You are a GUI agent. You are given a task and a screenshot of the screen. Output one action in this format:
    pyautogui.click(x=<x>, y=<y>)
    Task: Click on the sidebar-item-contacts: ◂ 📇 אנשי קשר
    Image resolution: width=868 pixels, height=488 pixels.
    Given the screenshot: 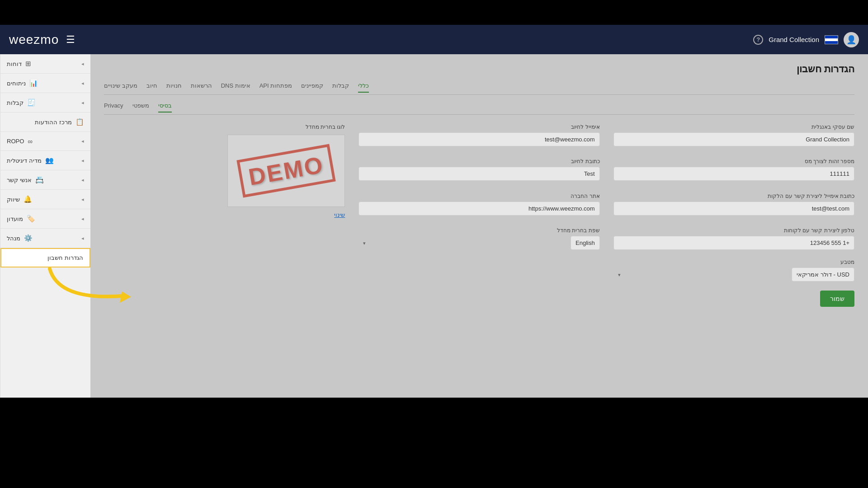 What is the action you would take?
    pyautogui.click(x=45, y=180)
    